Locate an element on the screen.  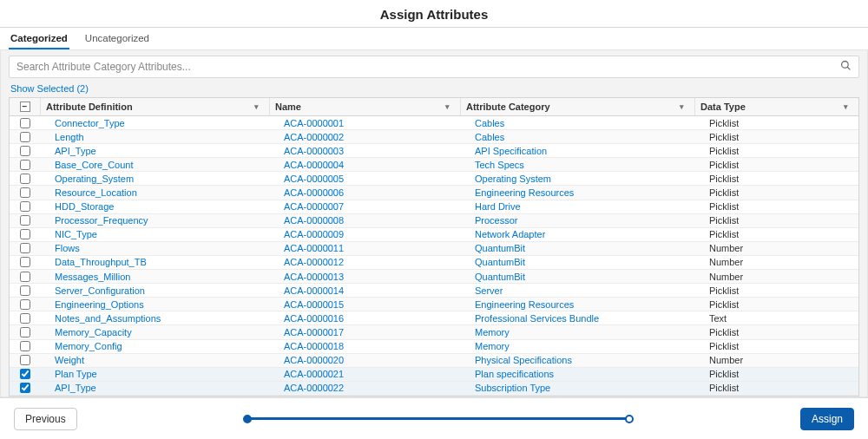
attribute-definition-link: Resource_Location is located at coordinates (95, 193).